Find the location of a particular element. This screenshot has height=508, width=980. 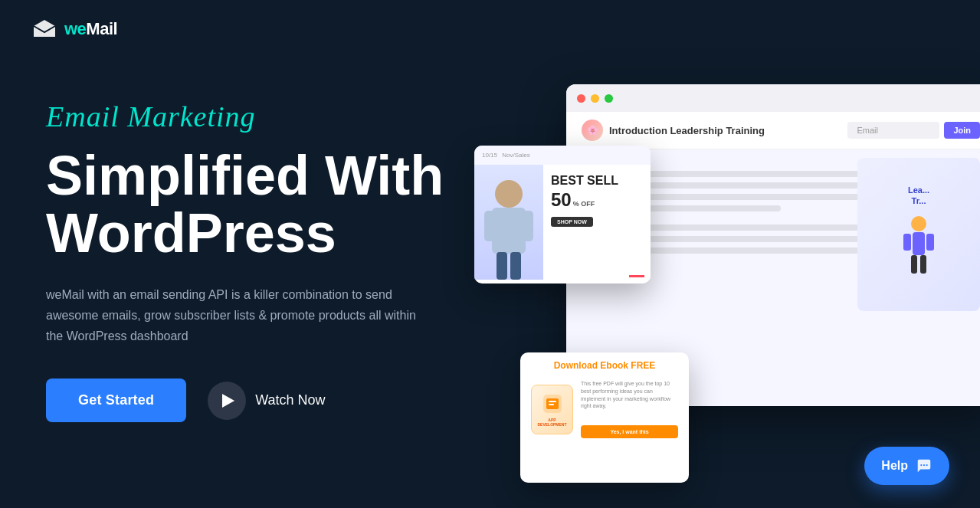

card2-header: Download Ebook FREE is located at coordinates (605, 365).